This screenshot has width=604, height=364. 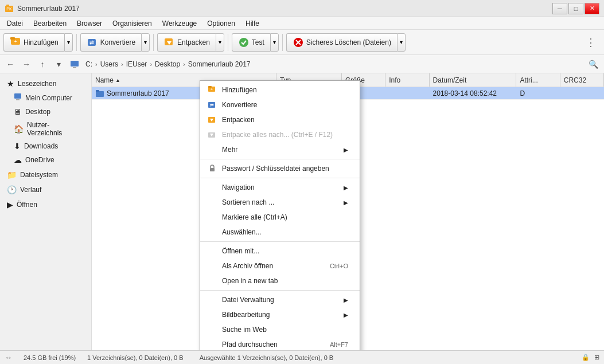 I want to click on ctx-hinzufugen-label: Hinzufügen, so click(x=240, y=90).